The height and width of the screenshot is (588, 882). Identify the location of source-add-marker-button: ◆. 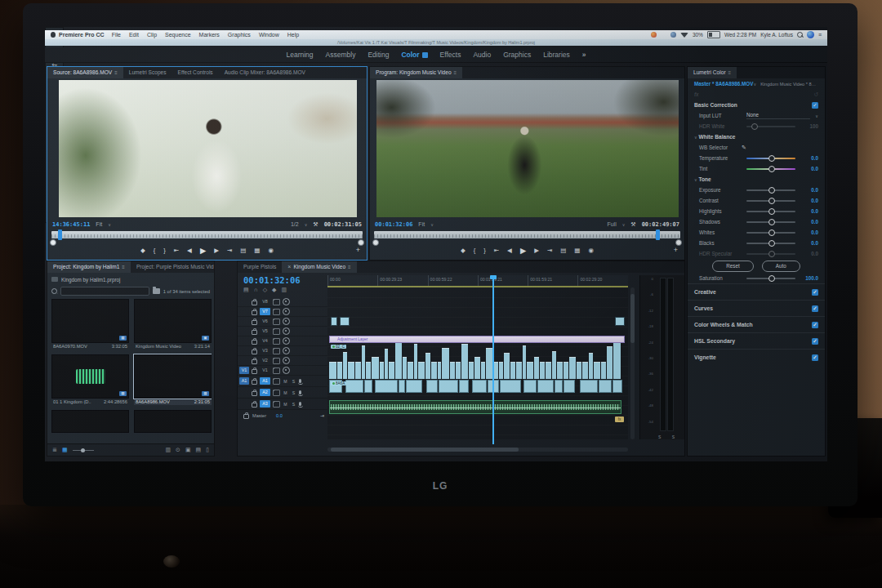
(143, 250).